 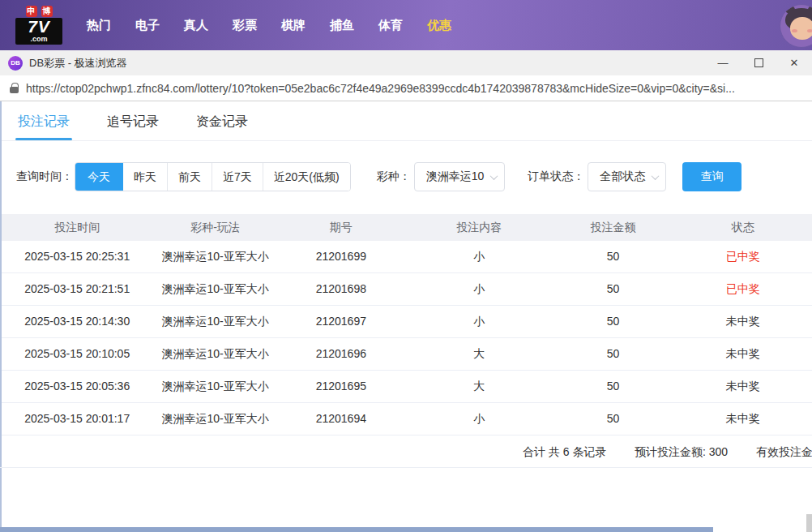 I want to click on tab-chase-records: 追号记录, so click(x=133, y=121).